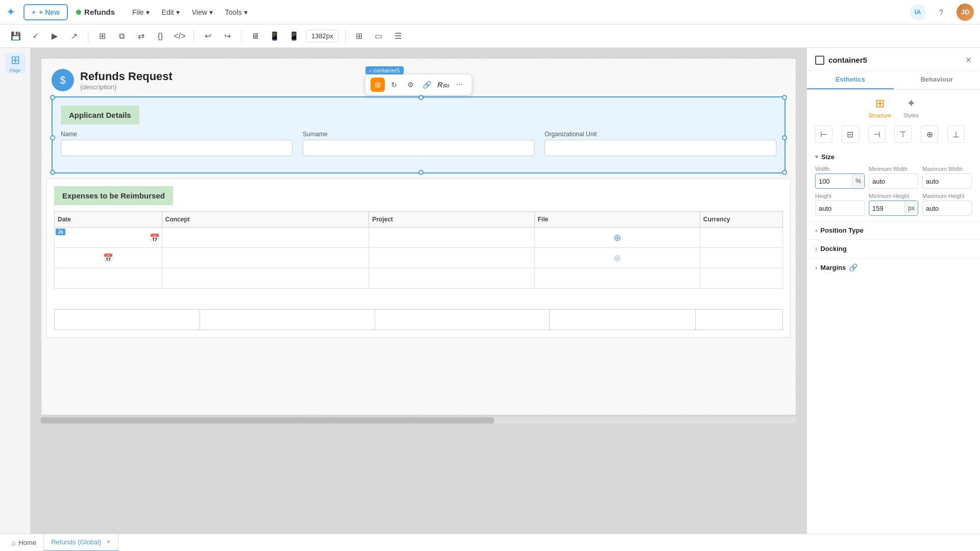 The height and width of the screenshot is (551, 980). Describe the element at coordinates (834, 182) in the screenshot. I see `width-input` at that location.